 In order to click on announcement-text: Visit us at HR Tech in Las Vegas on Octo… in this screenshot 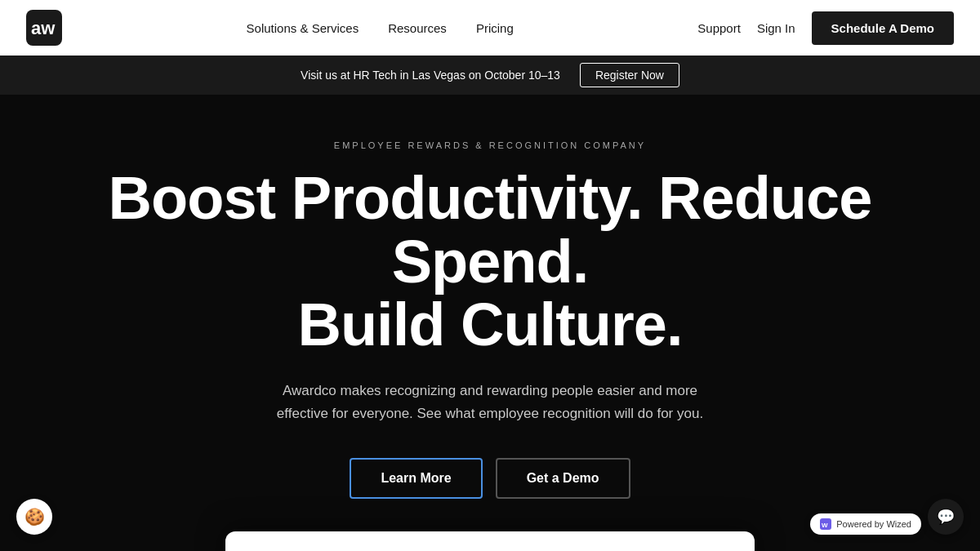, I will do `click(430, 75)`.